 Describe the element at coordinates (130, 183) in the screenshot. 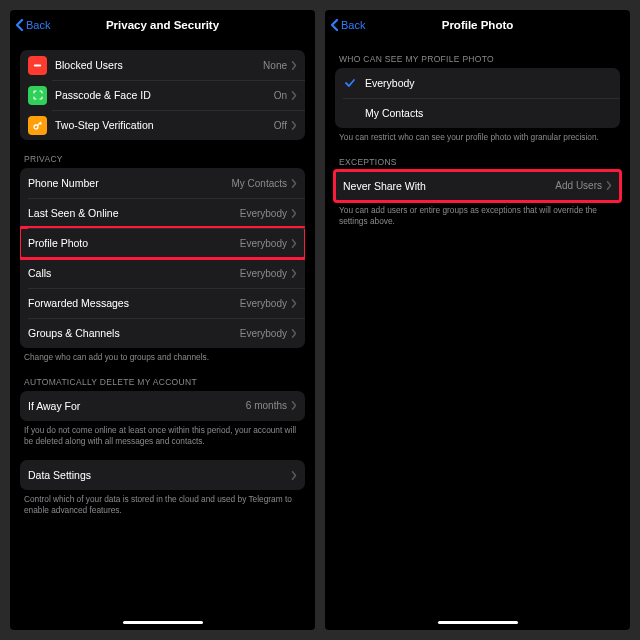

I see `row-label: Phone Number` at that location.